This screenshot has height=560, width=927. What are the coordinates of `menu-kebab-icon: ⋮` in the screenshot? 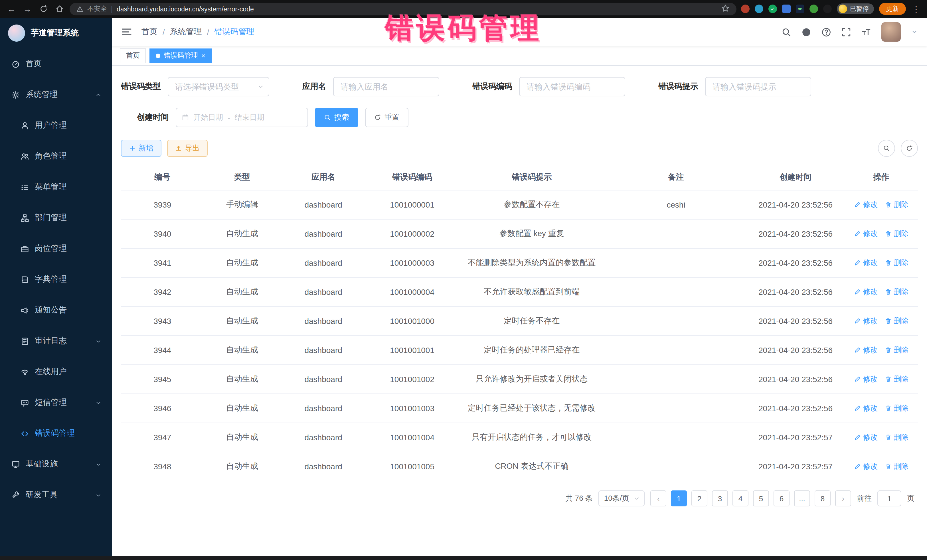 It's located at (916, 9).